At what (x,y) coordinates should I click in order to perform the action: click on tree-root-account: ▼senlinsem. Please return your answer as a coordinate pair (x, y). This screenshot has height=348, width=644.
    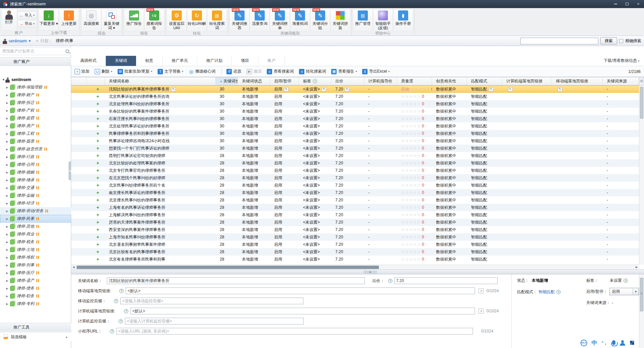
    Looking at the image, I should click on (36, 79).